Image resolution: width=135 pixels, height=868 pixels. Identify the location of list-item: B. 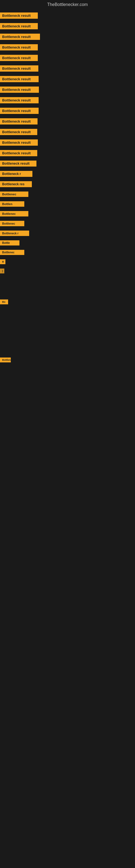
(68, 262).